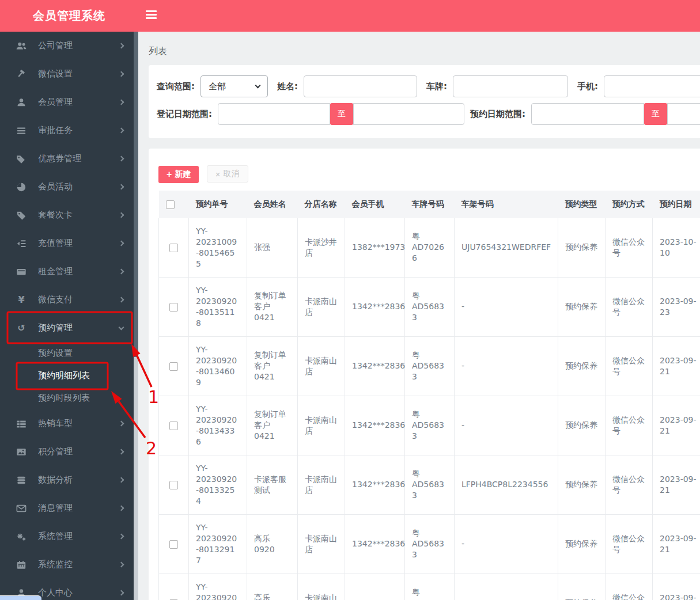  I want to click on sidebar-item-hot-models: 热销车型, so click(67, 424).